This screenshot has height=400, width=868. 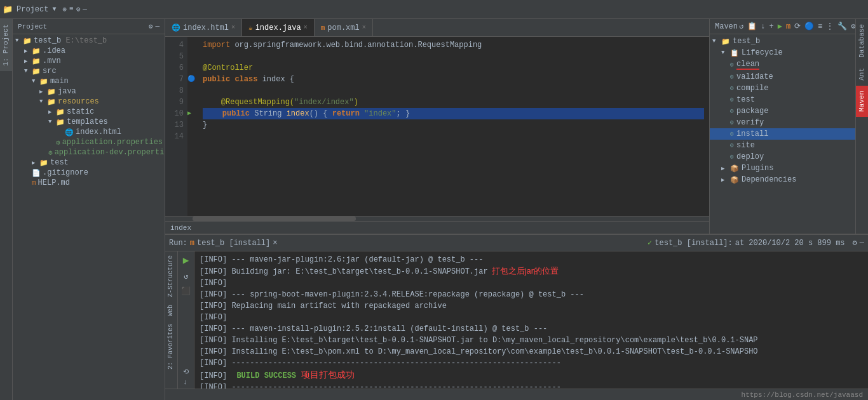 I want to click on tree-help: m HELP.md, so click(x=89, y=183).